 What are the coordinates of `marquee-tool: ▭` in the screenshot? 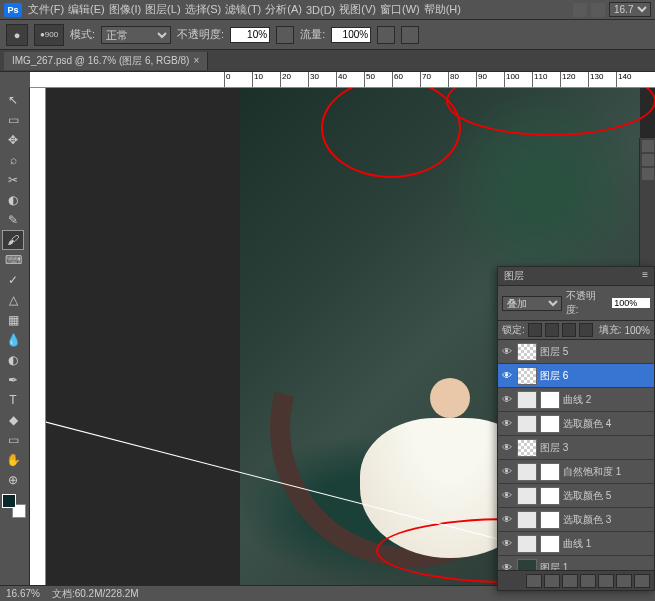 It's located at (13, 120).